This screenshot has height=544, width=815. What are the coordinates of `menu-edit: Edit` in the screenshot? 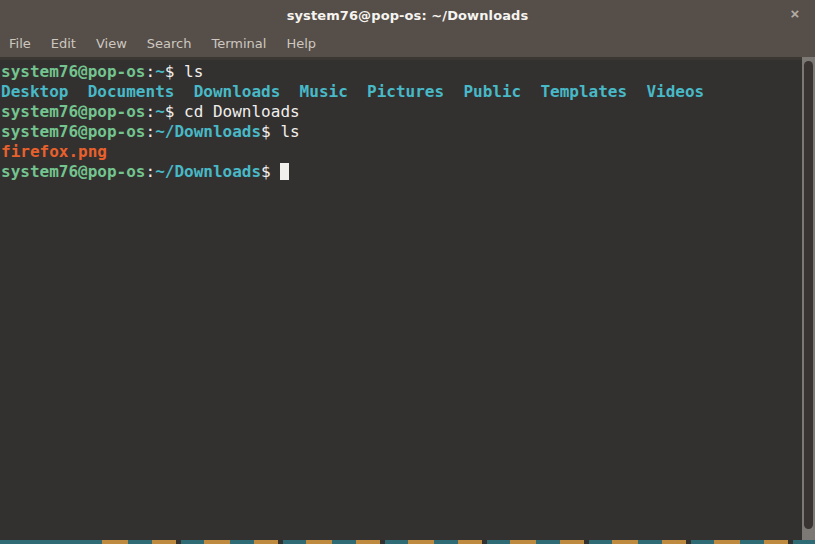 It's located at (64, 44).